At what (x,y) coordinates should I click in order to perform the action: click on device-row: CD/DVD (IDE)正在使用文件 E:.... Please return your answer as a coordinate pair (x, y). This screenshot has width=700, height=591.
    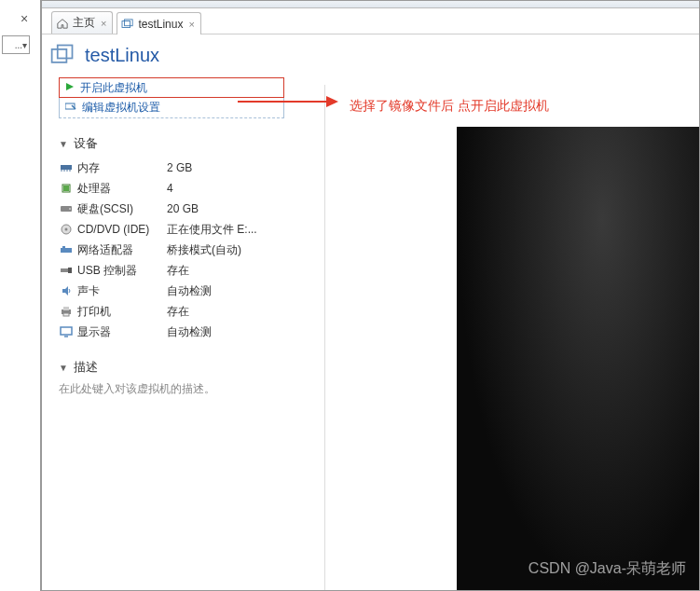
    Looking at the image, I should click on (172, 229).